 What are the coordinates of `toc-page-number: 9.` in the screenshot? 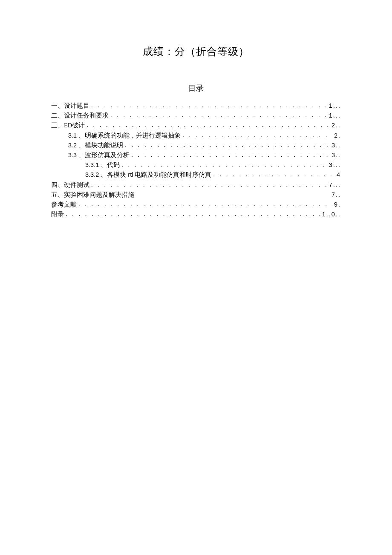 It's located at (337, 204).